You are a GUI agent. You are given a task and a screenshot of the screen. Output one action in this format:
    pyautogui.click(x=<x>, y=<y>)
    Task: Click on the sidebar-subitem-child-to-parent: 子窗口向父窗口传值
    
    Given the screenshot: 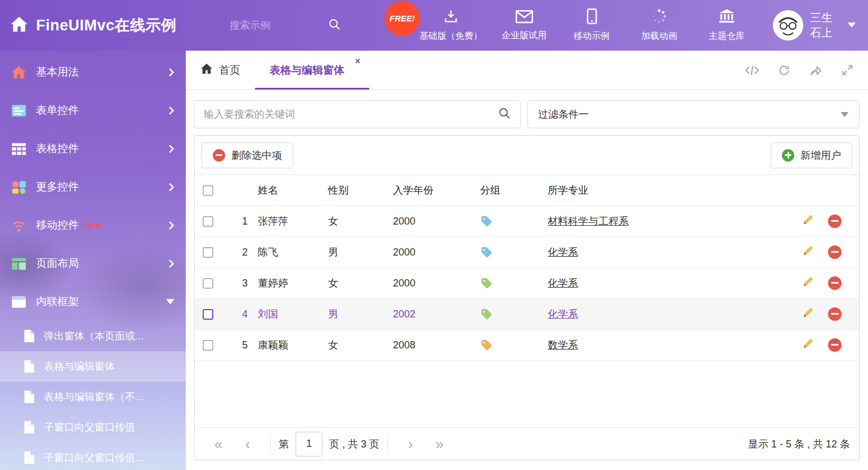 What is the action you would take?
    pyautogui.click(x=93, y=427)
    